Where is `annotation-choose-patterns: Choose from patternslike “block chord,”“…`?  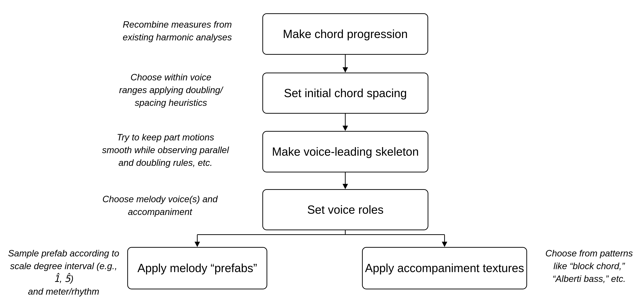
annotation-choose-patterns: Choose from patternslike “block chord,”“… is located at coordinates (589, 266).